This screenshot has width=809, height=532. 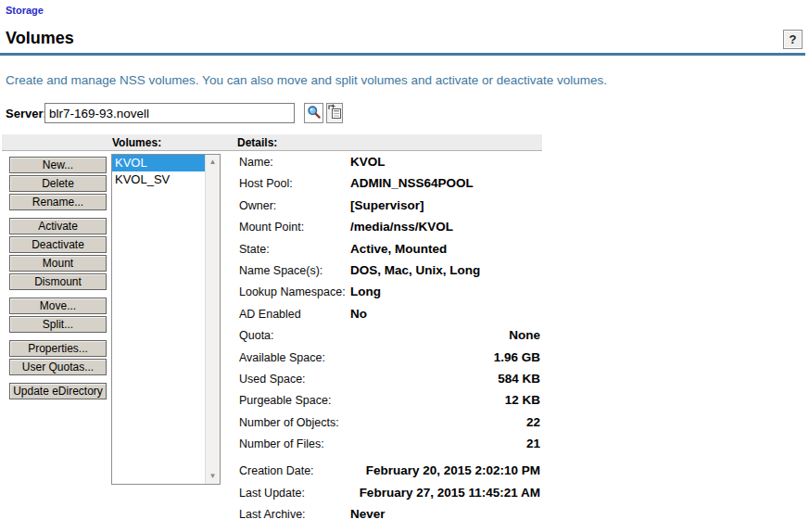 What do you see at coordinates (445, 400) in the screenshot?
I see `detail-value: 12 KB` at bounding box center [445, 400].